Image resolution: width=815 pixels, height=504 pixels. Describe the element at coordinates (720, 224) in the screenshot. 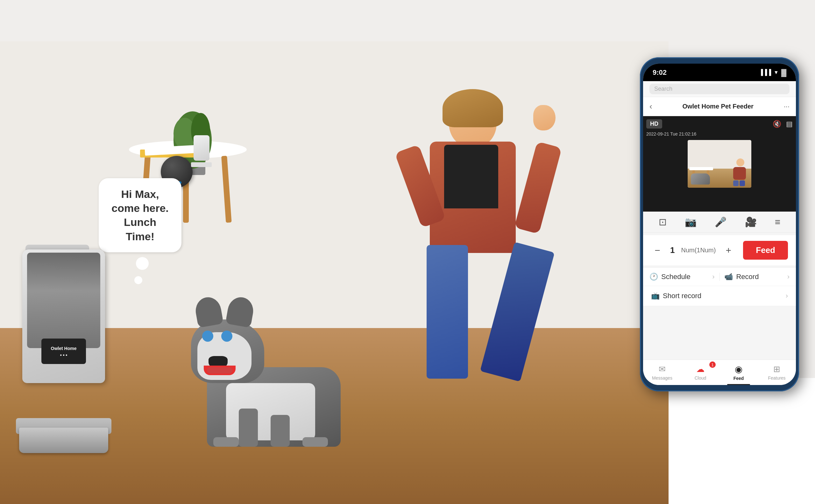

I see `phone-outer-shell: 9:02 ▐▐▐ ▼ ▓ Search ‹ Owlet Home Pet Fee…` at that location.